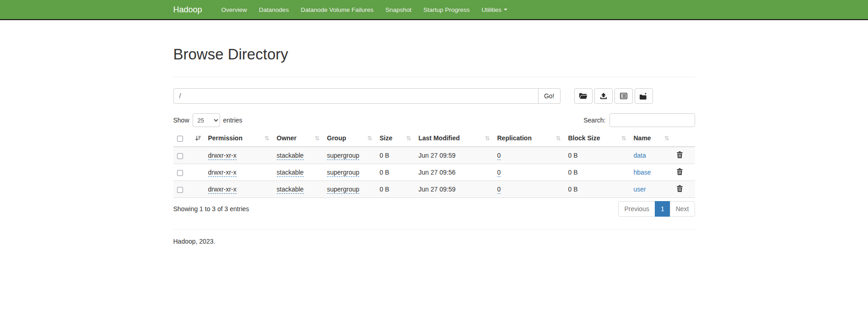 The image size is (868, 330). Describe the element at coordinates (350, 139) in the screenshot. I see `column-header-group: Group ⇅` at that location.